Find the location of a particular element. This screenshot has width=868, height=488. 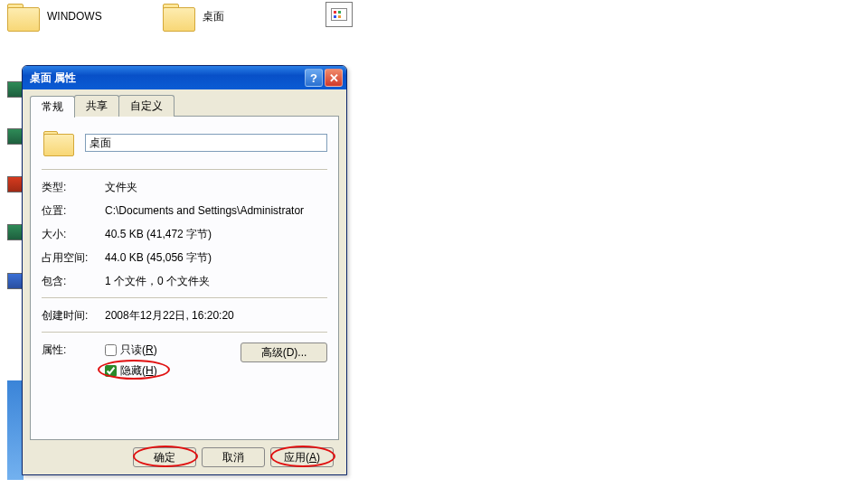

titlebar-title: 桌面 属性 is located at coordinates (166, 78).